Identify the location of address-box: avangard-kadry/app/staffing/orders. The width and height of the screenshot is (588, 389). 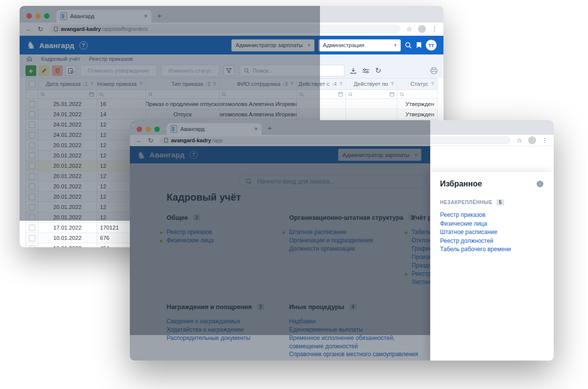
(224, 29).